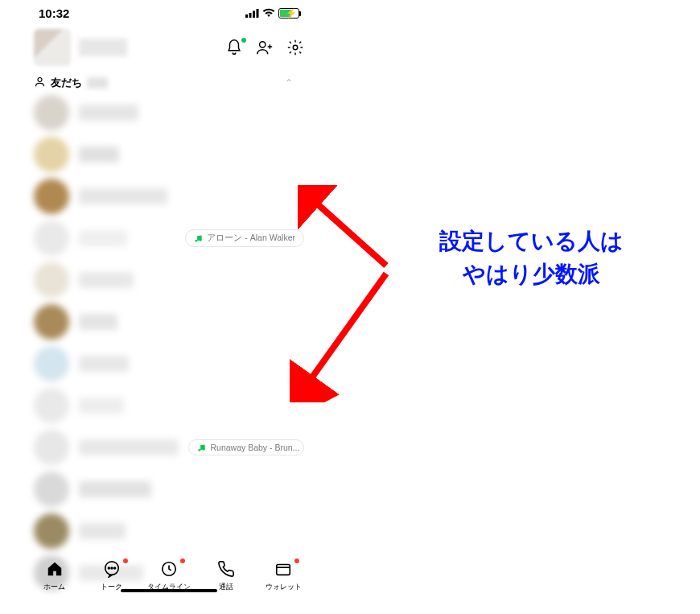  I want to click on tab-label: ホーム, so click(55, 587).